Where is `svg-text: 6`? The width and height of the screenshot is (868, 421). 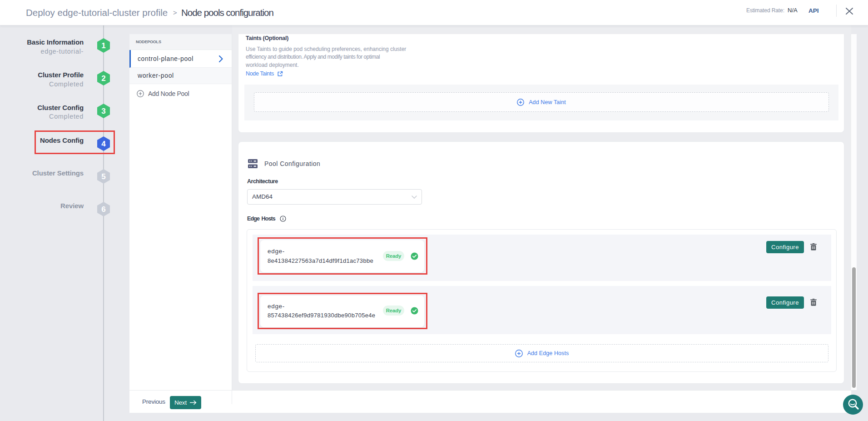
svg-text: 6 is located at coordinates (104, 209).